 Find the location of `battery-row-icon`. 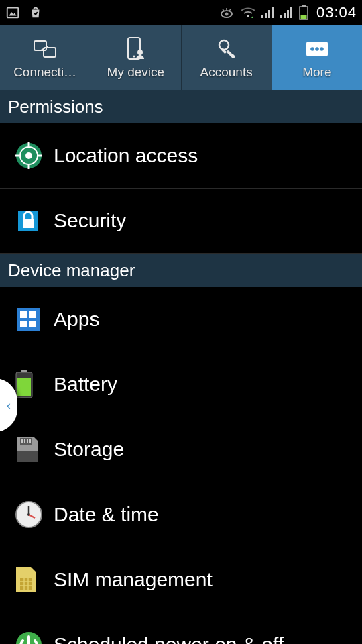

battery-row-icon is located at coordinates (34, 384).